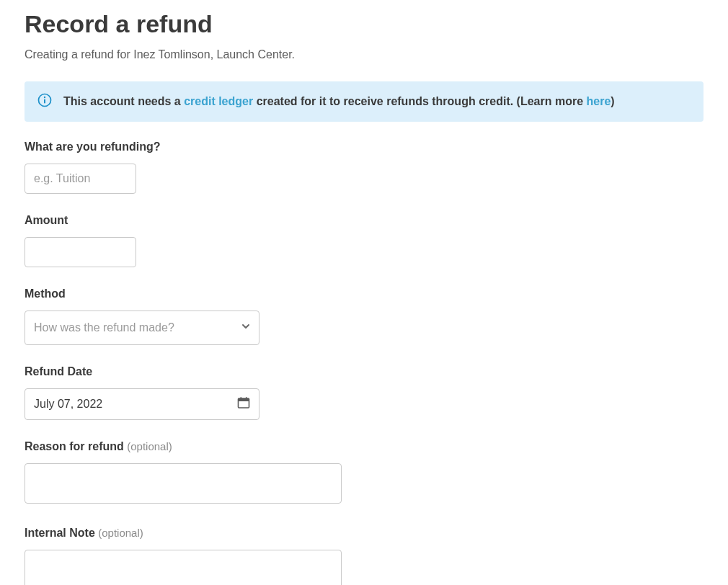 This screenshot has height=585, width=728. I want to click on info-icon, so click(50, 102).